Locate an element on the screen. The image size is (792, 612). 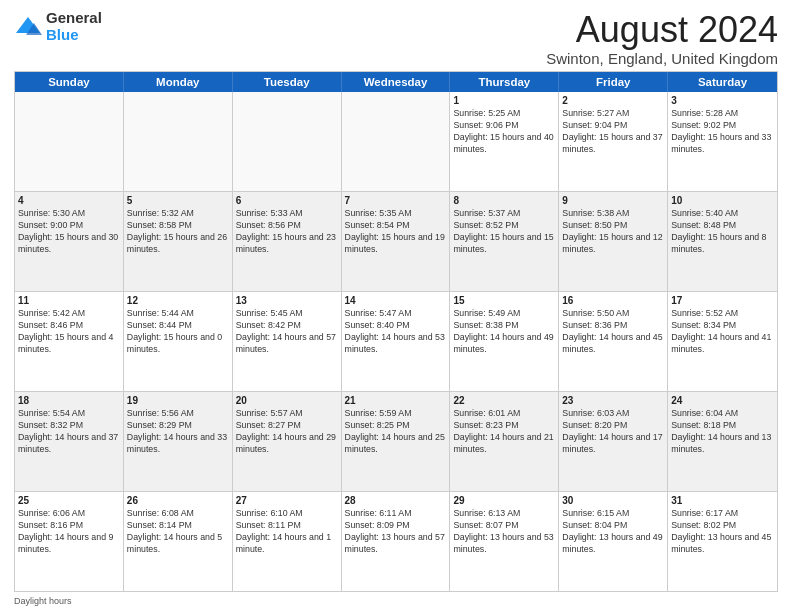
day-cell-20: 20Sunrise: 5:57 AMSunset: 8:27 PMDayligh… is located at coordinates (288, 442).